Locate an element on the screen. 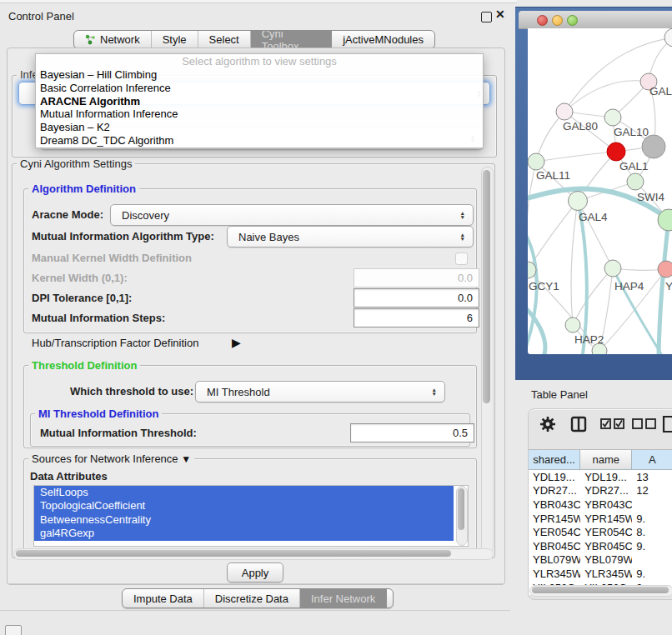 The image size is (672, 635). attribute-item-betweennesscentrality: BetweennessCentrality is located at coordinates (243, 520).